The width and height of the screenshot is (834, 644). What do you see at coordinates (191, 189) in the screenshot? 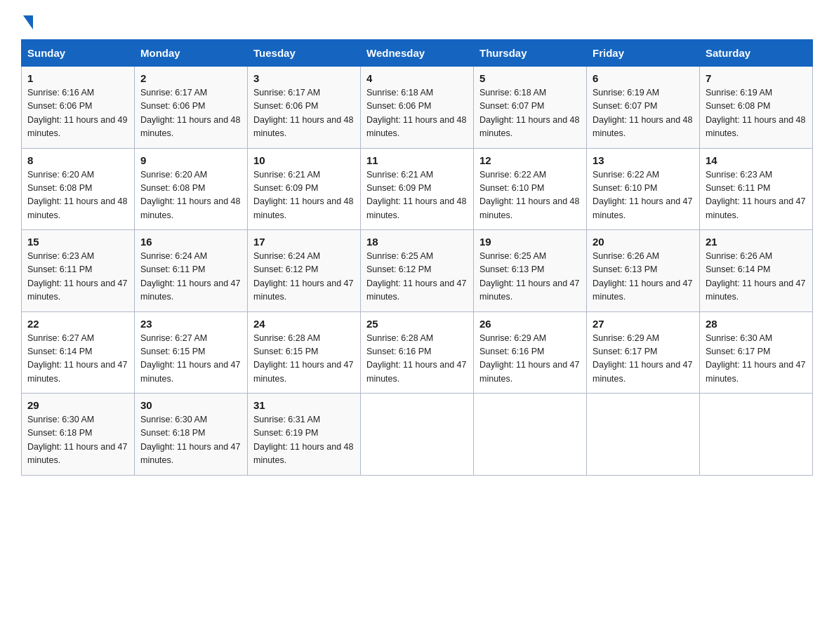
I see `calendar-day-cell: 9Sunrise: 6:20 AMSunset: 6:08 PMDaylight…` at bounding box center [191, 189].